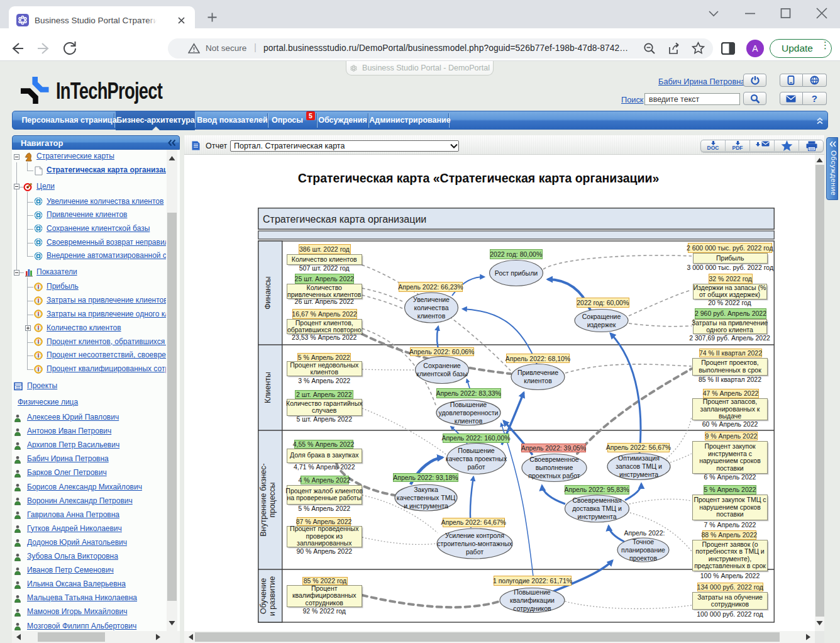 The image size is (840, 643). I want to click on svg-text: Клиенты, so click(268, 388).